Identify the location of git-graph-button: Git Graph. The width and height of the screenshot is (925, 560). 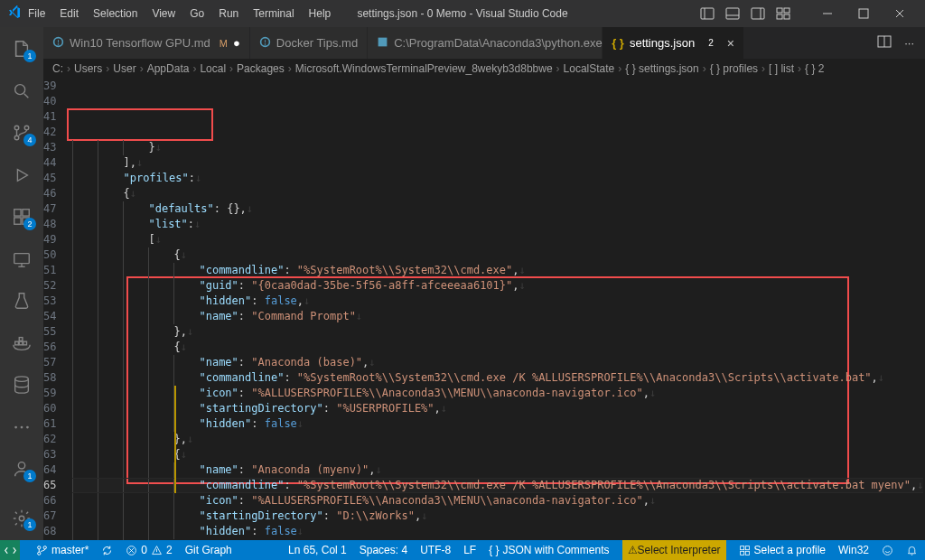
(209, 550).